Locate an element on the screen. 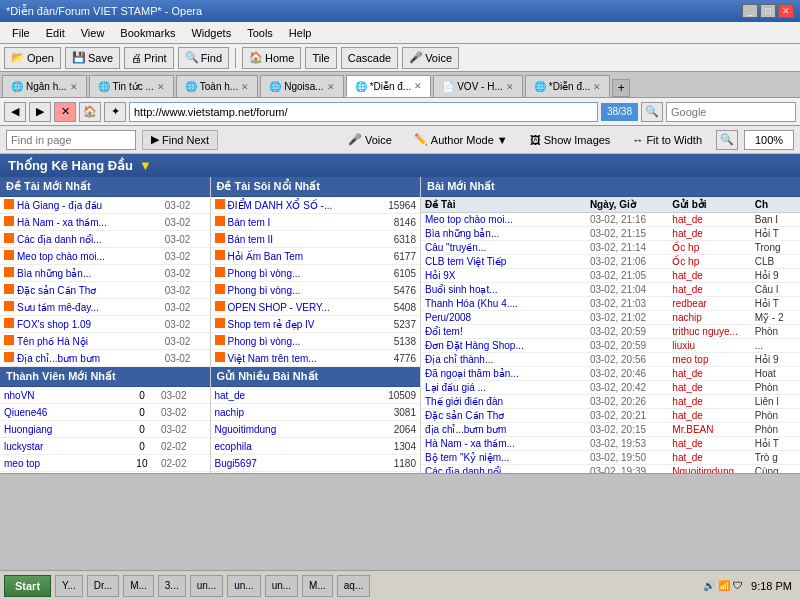  tab-icon-1: 🌐 is located at coordinates (104, 86).